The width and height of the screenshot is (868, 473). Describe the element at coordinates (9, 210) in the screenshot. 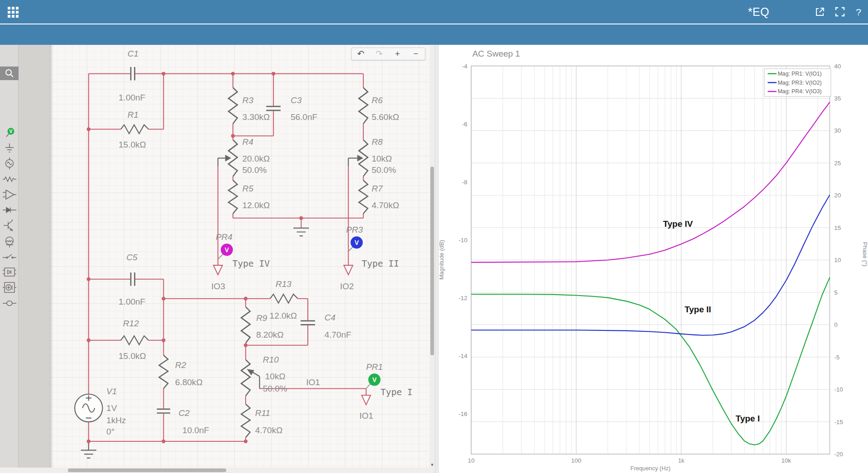

I see `tool-diode` at that location.